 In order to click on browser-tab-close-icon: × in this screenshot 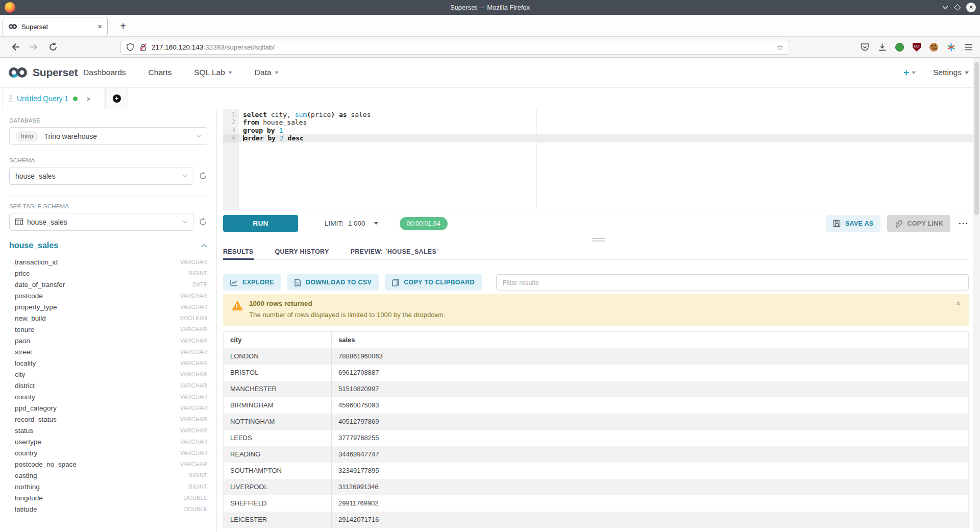, I will do `click(100, 27)`.